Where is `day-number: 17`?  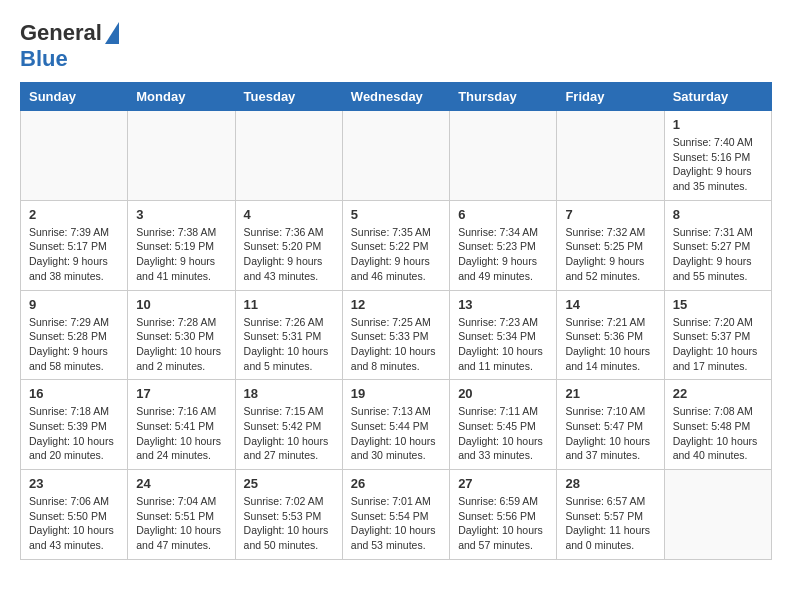
day-number: 17 is located at coordinates (181, 394).